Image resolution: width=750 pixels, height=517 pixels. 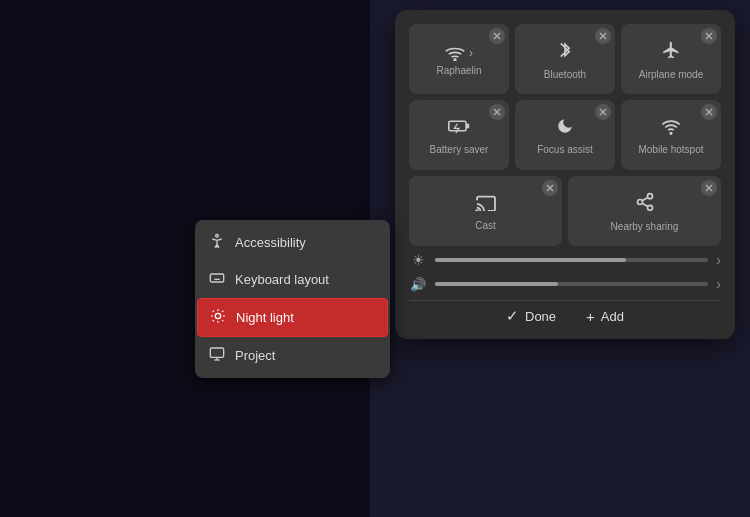 I want to click on nearby-sharing-label: Nearby sharing, so click(x=645, y=226).